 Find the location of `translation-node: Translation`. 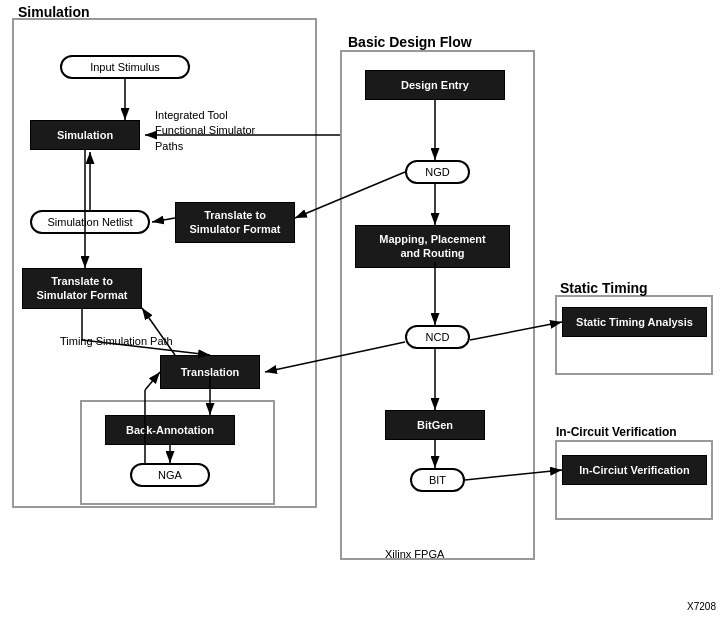

translation-node: Translation is located at coordinates (210, 372).